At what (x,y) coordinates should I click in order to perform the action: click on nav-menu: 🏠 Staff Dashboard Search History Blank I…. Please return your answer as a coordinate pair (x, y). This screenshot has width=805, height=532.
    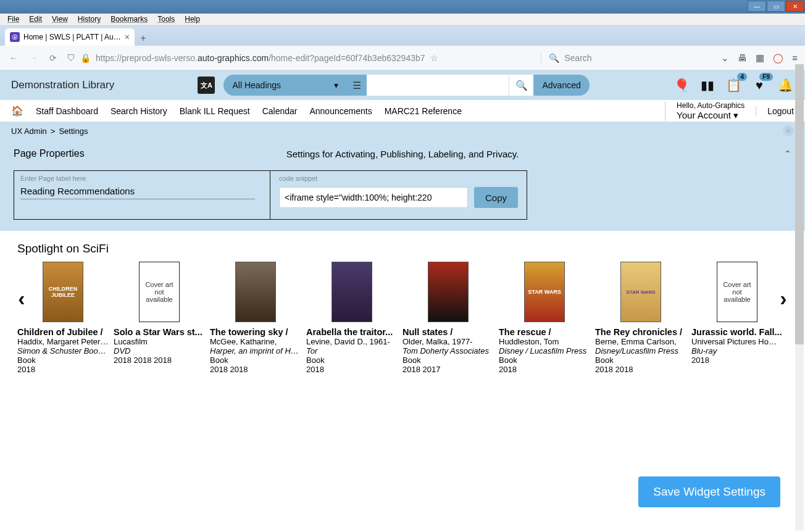
    Looking at the image, I should click on (403, 111).